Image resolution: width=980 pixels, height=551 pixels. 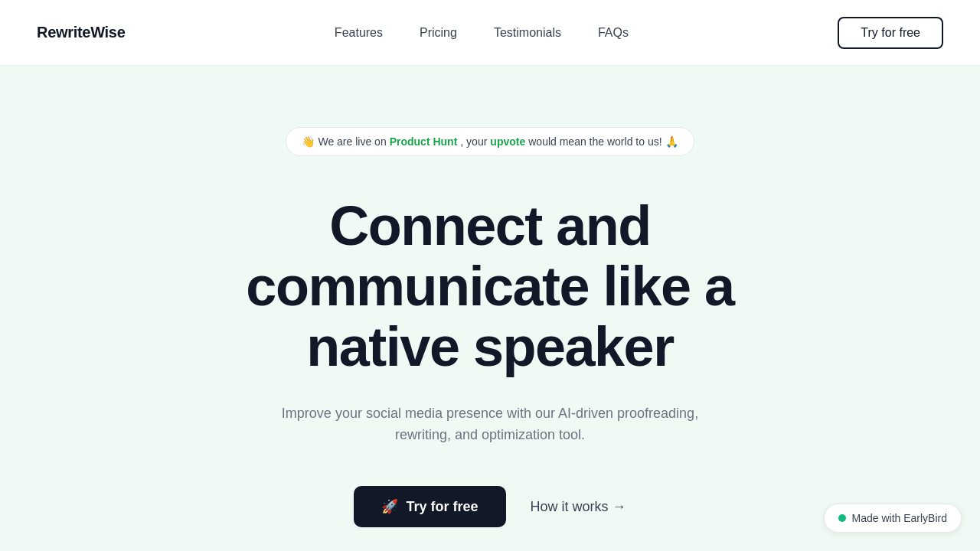 I want to click on banner-text-after: would mean the world to us!, so click(x=595, y=142).